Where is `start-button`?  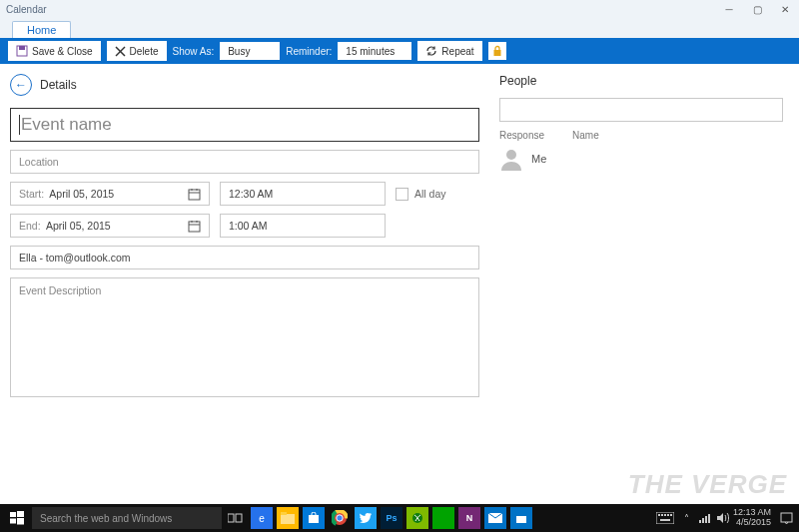 start-button is located at coordinates (17, 518).